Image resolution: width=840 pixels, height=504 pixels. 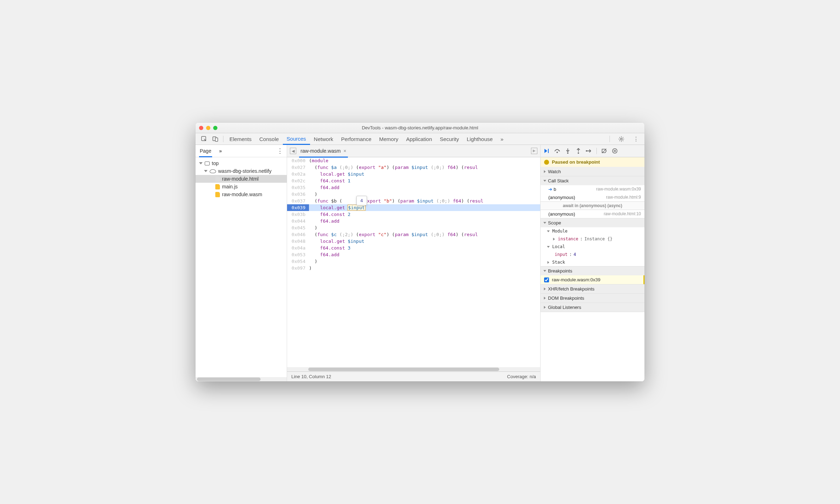 What do you see at coordinates (241, 187) in the screenshot?
I see `tree-file-js: main.js` at bounding box center [241, 187].